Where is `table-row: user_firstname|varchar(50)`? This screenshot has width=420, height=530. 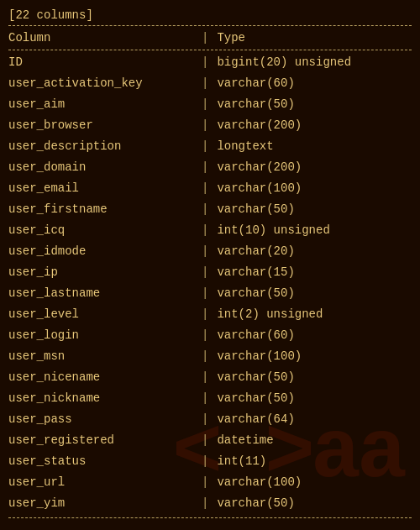 table-row: user_firstname|varchar(50) is located at coordinates (210, 210).